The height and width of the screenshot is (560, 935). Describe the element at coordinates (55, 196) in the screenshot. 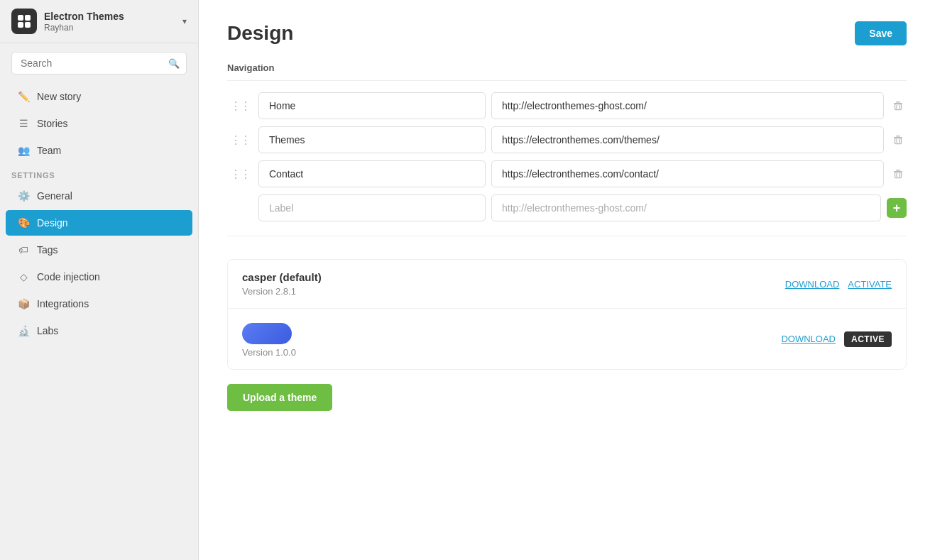

I see `sidebar-item-label: General` at that location.